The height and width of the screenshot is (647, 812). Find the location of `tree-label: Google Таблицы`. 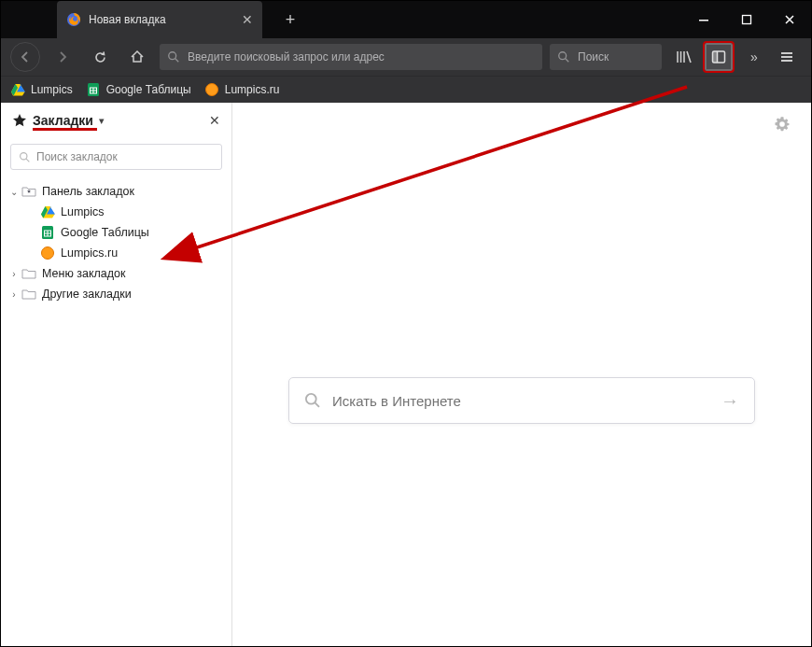

tree-label: Google Таблицы is located at coordinates (105, 232).